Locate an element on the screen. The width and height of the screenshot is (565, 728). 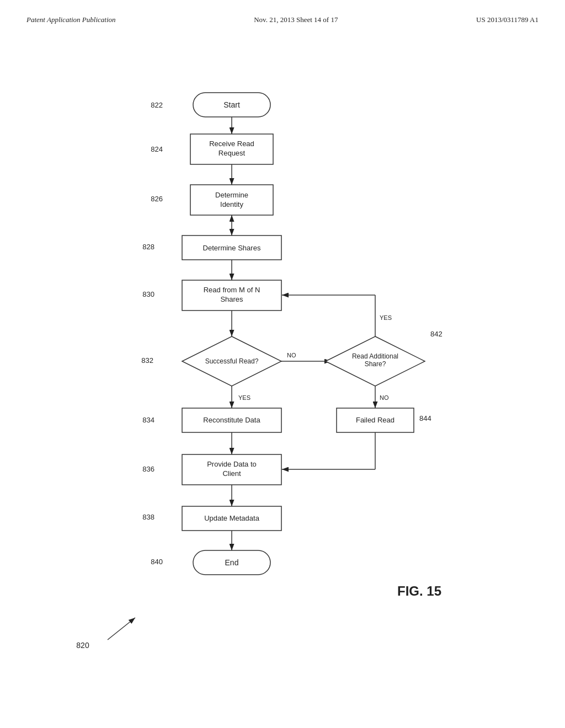
header-right: US 2013/0311789 A1 is located at coordinates (508, 20).